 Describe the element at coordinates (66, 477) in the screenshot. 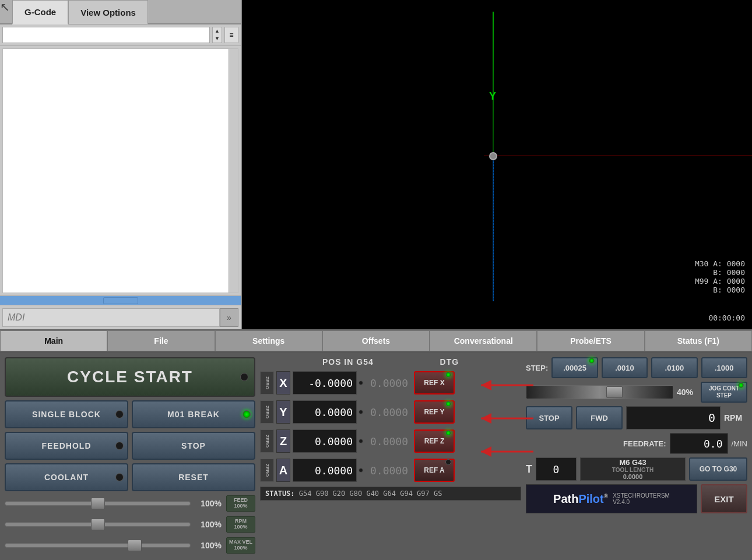

I see `coolant-button: COOLANT` at that location.